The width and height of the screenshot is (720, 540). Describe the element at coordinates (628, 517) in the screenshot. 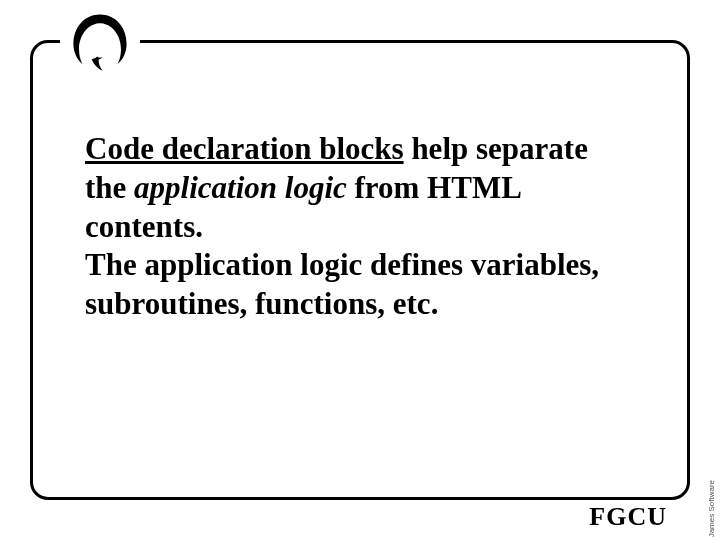

I see `footer-logo: FGCU` at that location.